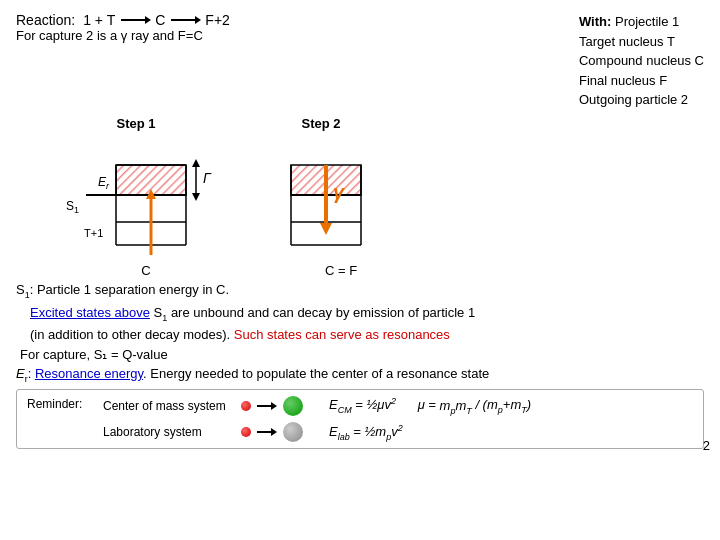  What do you see at coordinates (146, 197) in the screenshot?
I see `diagram1-svg: Γ` at bounding box center [146, 197].